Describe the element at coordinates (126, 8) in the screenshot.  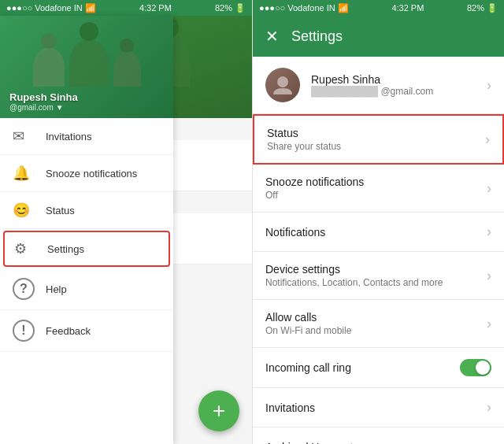
I see `left-status-bar: ●●●○○ Vodafone IN 📶 4:32 PM 82% 🔋` at that location.